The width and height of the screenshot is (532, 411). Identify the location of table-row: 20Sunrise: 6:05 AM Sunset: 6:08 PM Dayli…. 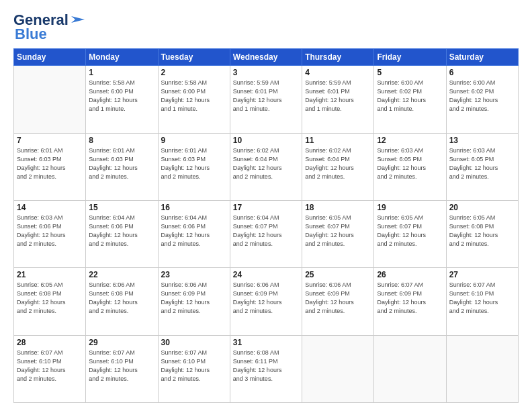
(482, 234).